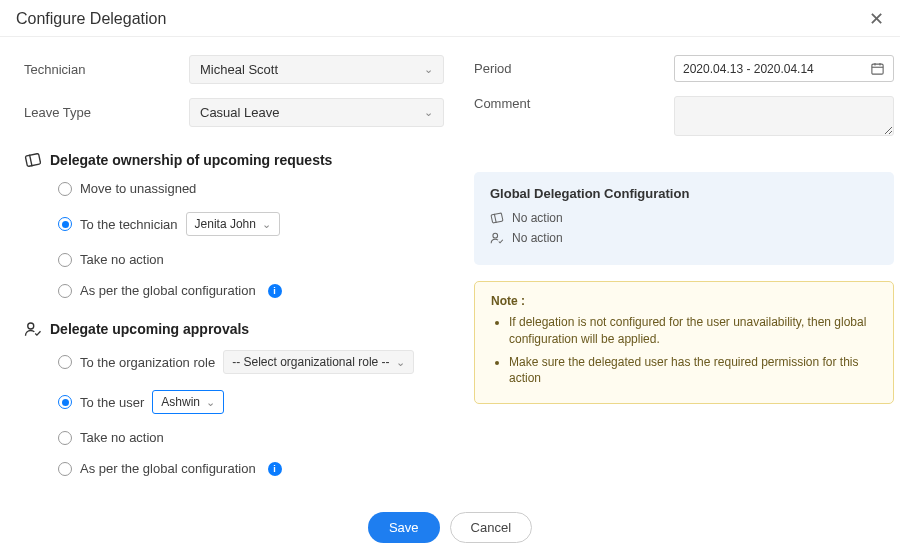 This screenshot has width=900, height=546. What do you see at coordinates (233, 224) in the screenshot?
I see `ownership-technician-select: Jenita John ⌄` at bounding box center [233, 224].